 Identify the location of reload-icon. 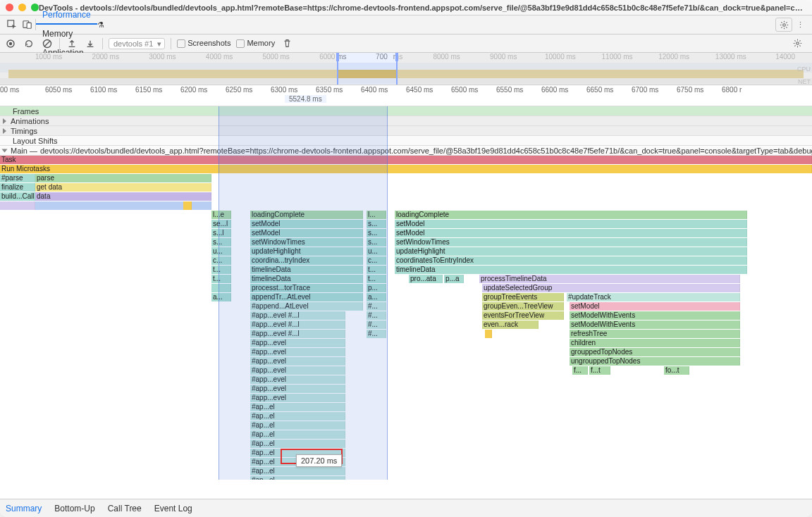
(29, 44).